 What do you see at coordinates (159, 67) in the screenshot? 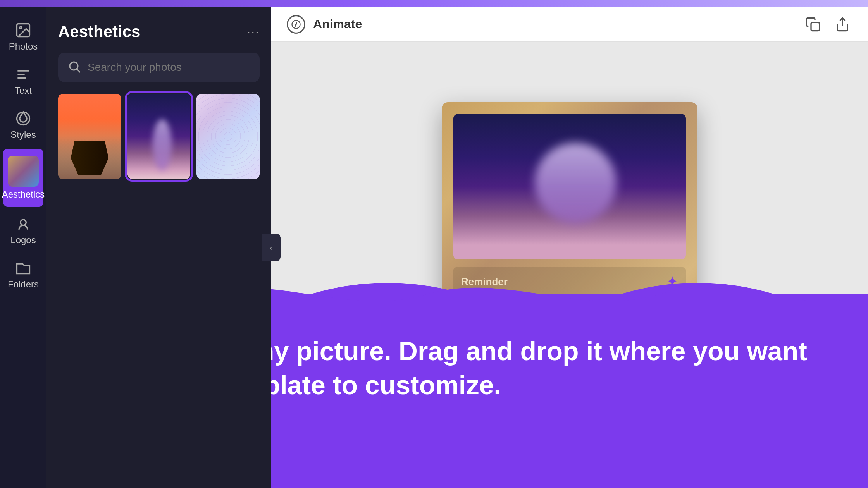
I see `search-bar` at bounding box center [159, 67].